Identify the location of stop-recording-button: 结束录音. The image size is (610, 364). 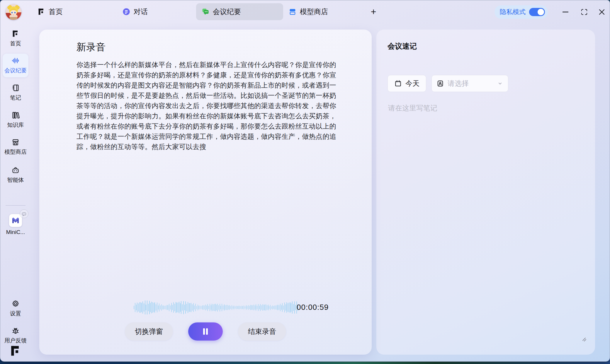
(262, 331).